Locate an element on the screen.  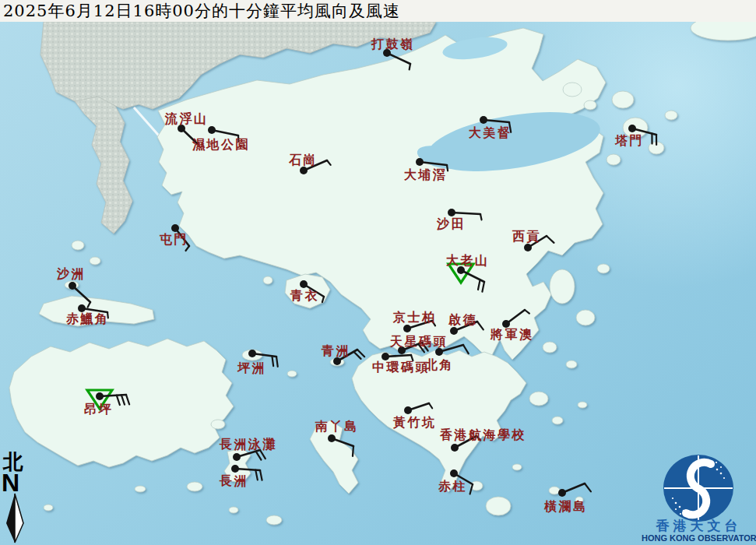
hko-logo-name-zh: 香港天文台 is located at coordinates (699, 526).